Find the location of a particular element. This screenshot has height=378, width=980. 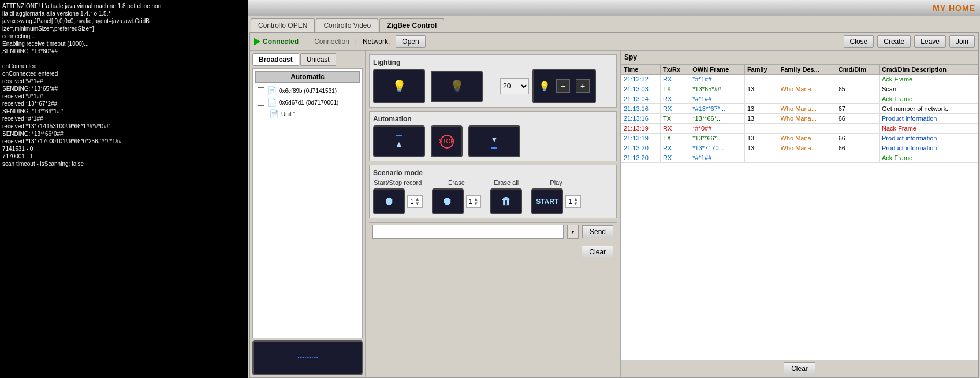

spy-row-4: 21:13:16TX*13**66*...13Who Mana...66Prod… is located at coordinates (800, 119).